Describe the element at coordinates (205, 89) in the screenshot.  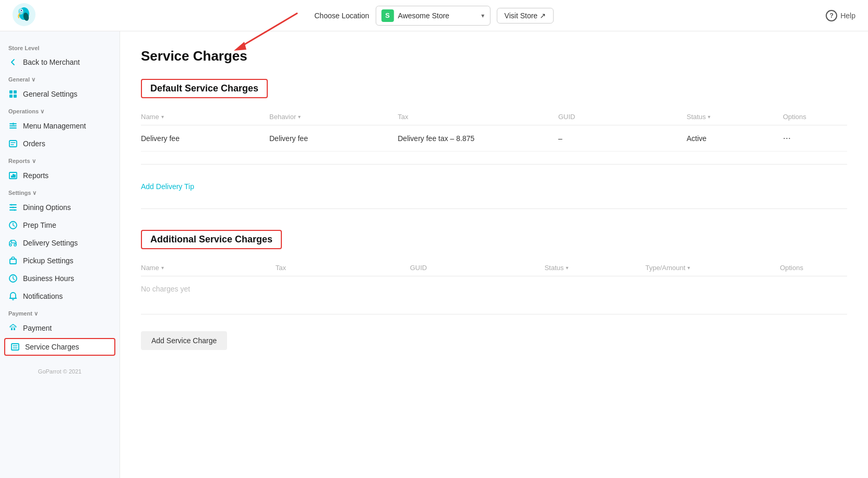
I see `default-section-header-box: Default Service Charges` at that location.